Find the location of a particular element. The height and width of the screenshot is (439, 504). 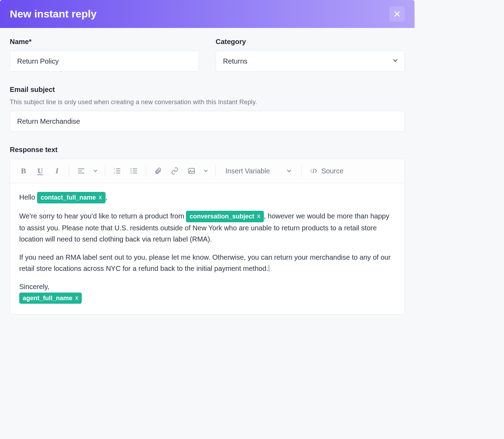

para2: If you need an RMA label sent out to you… is located at coordinates (205, 263).